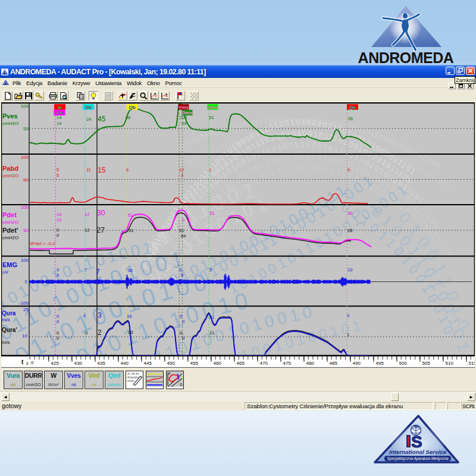 The width and height of the screenshot is (476, 476). I want to click on svg-text: Qura, so click(9, 313).